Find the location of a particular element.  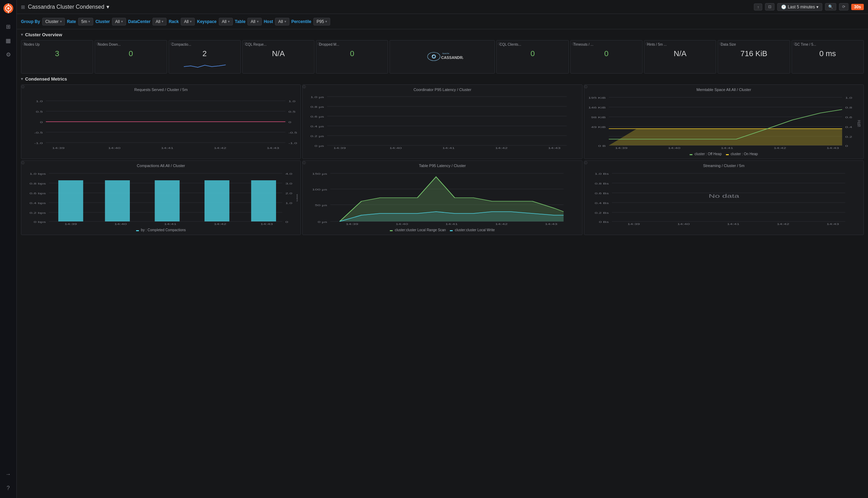

hints-title: Hints / 5m ... is located at coordinates (680, 45).